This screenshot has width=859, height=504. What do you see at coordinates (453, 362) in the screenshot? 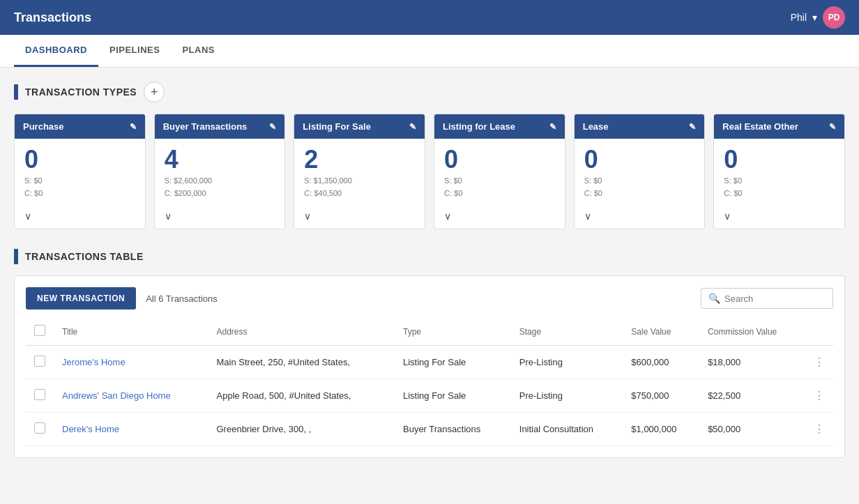
I see `row-0-type: Listing For Sale` at bounding box center [453, 362].